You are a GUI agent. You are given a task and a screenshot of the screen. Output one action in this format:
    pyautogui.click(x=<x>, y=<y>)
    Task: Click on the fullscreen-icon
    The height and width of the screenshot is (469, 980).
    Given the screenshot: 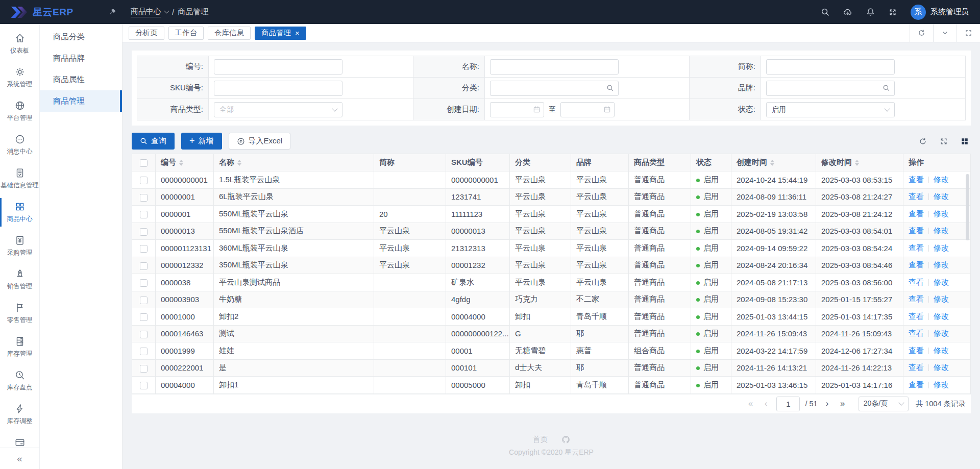 What is the action you would take?
    pyautogui.click(x=893, y=12)
    